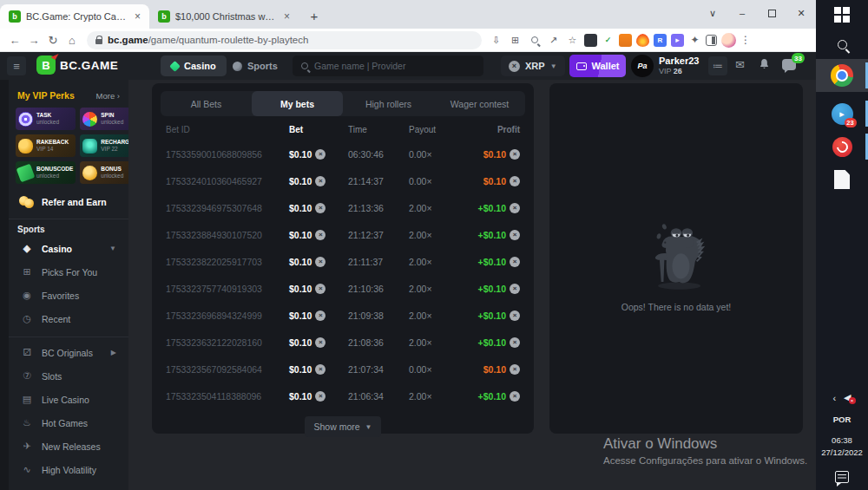  What do you see at coordinates (625, 40) in the screenshot?
I see `metamask-icon` at bounding box center [625, 40].